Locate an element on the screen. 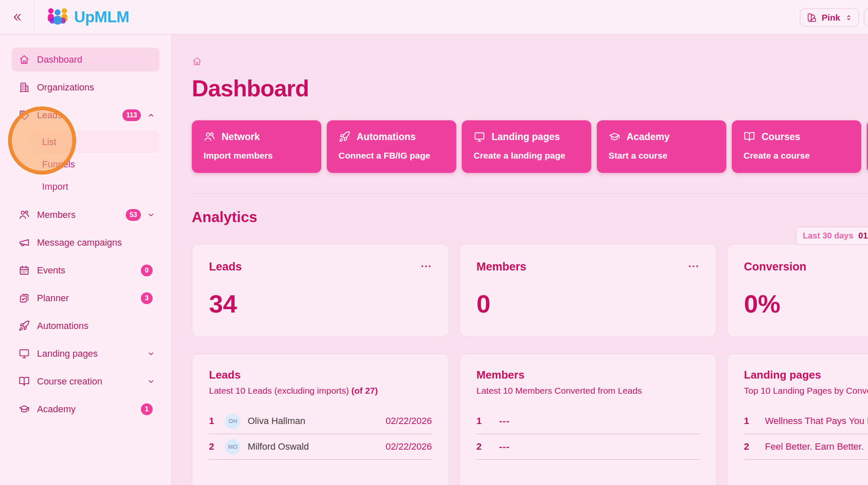 The width and height of the screenshot is (868, 485). events-count-badge: 0 is located at coordinates (147, 270).